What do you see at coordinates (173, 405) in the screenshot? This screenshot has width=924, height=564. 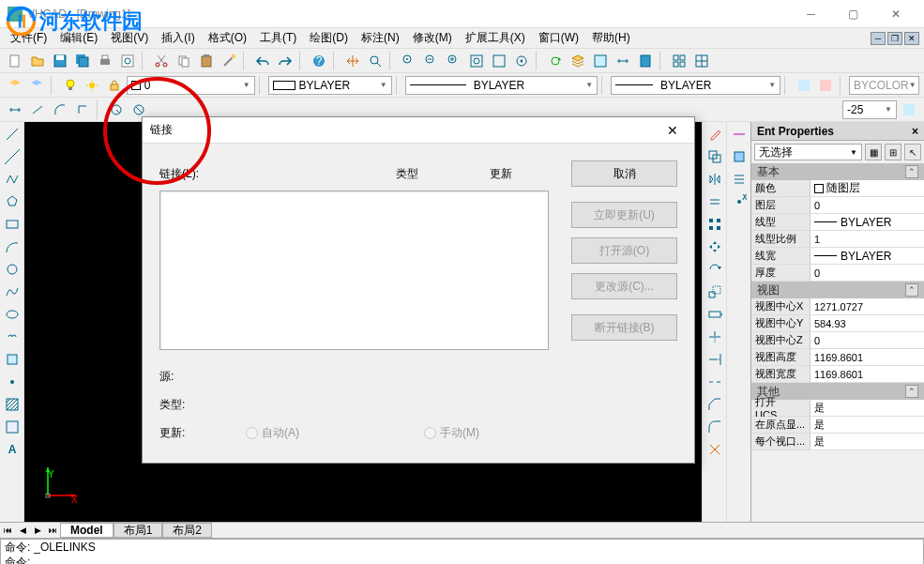 I see `type-label: 类型:` at bounding box center [173, 405].